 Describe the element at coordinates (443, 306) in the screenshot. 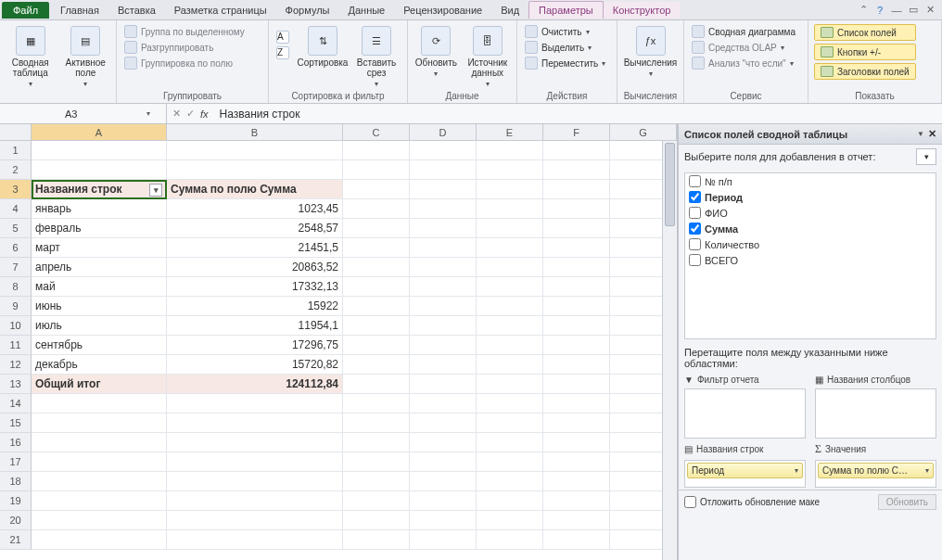

I see `cell-D9` at that location.